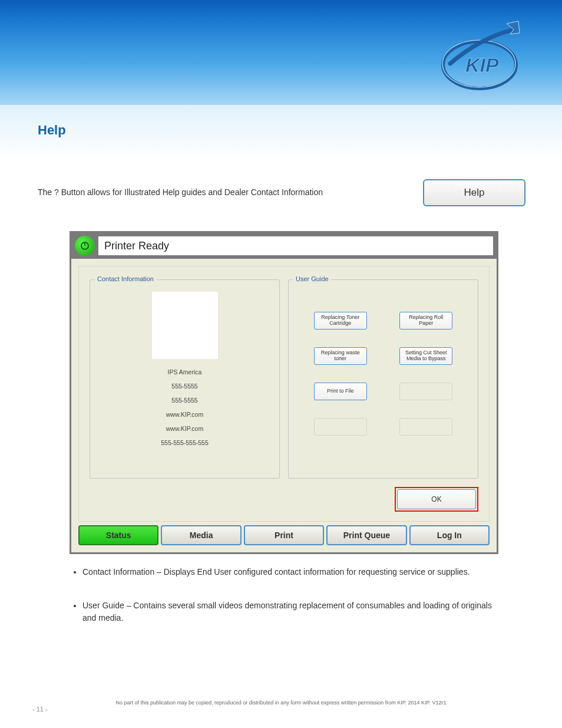 This screenshot has width=562, height=728. What do you see at coordinates (281, 52) in the screenshot?
I see `page-header: KIP` at bounding box center [281, 52].